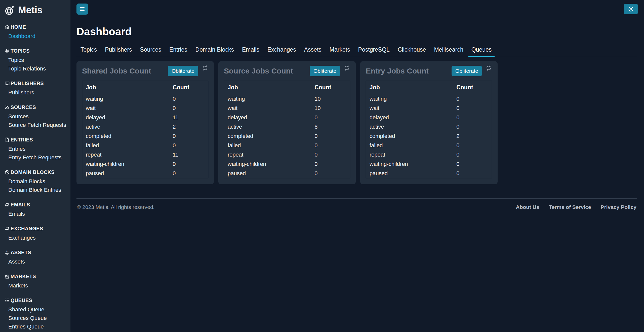  Describe the element at coordinates (37, 234) in the screenshot. I see `sidebar-section-exchanges: EXCHANGES Exchanges` at that location.